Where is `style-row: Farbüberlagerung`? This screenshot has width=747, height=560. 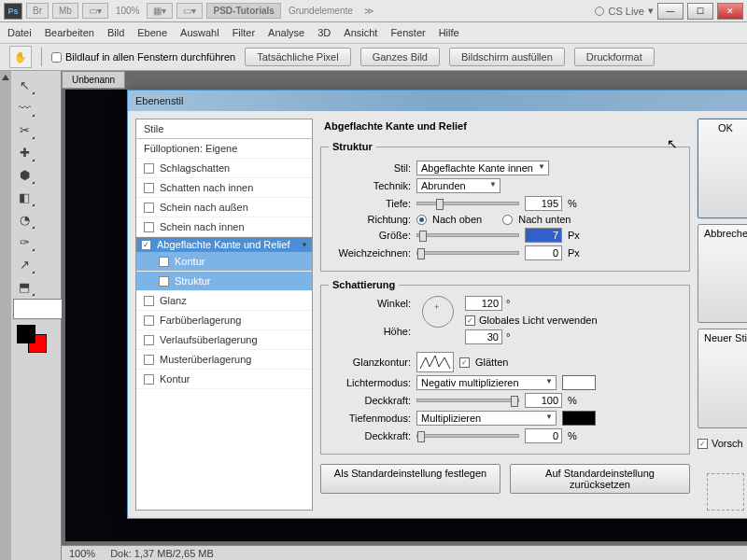 style-row: Farbüberlagerung is located at coordinates (224, 321).